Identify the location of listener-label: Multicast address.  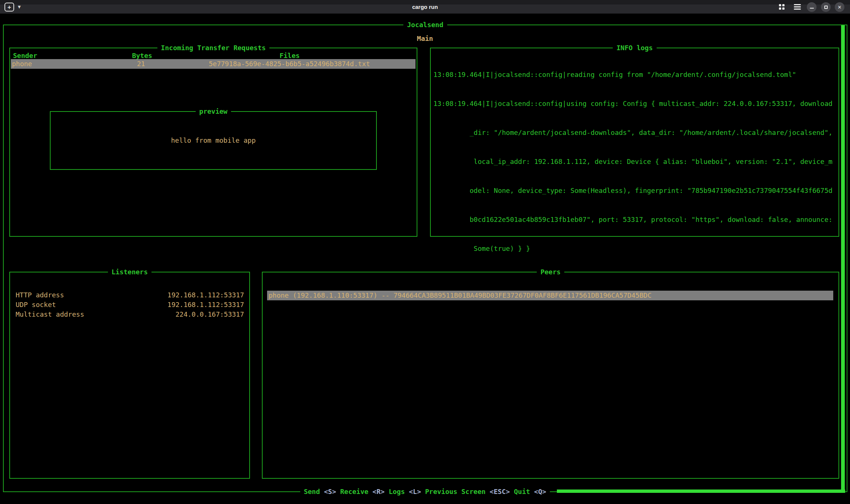
(47, 314).